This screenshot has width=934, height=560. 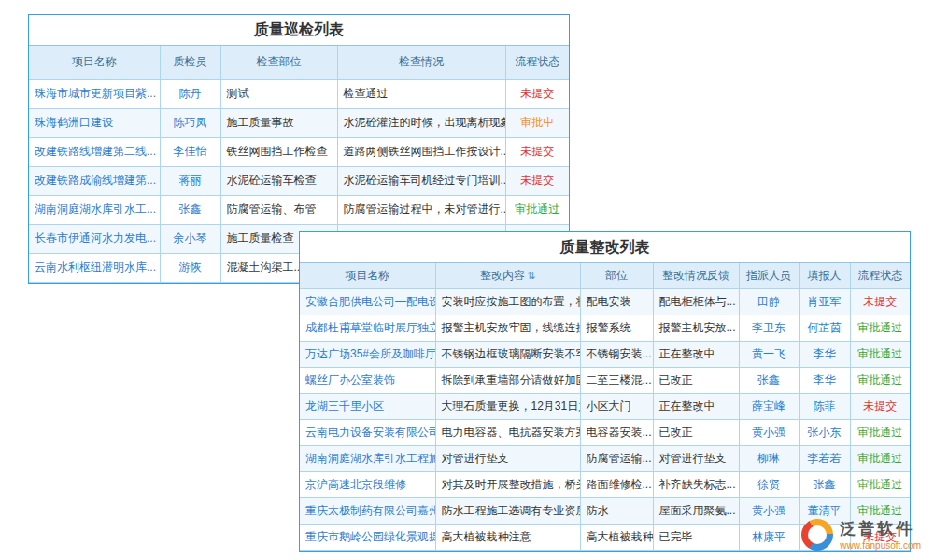 What do you see at coordinates (616, 328) in the screenshot?
I see `part-cell: 报警系统` at bounding box center [616, 328].